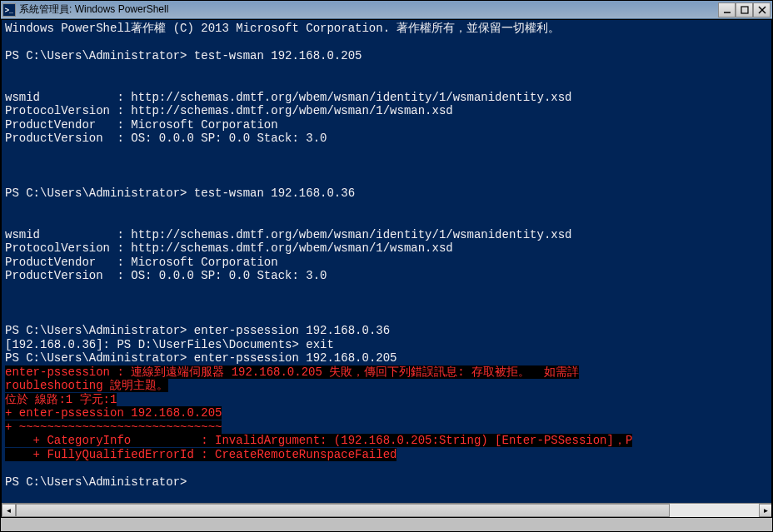 This screenshot has width=773, height=532. What do you see at coordinates (368, 10) in the screenshot?
I see `window-title: 系統管理員: Windows PowerShell` at bounding box center [368, 10].